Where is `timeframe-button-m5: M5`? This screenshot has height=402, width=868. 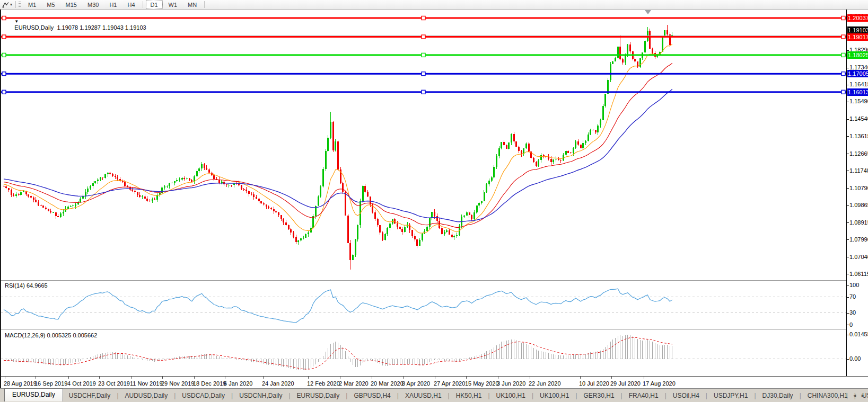
timeframe-button-m5: M5 is located at coordinates (51, 5).